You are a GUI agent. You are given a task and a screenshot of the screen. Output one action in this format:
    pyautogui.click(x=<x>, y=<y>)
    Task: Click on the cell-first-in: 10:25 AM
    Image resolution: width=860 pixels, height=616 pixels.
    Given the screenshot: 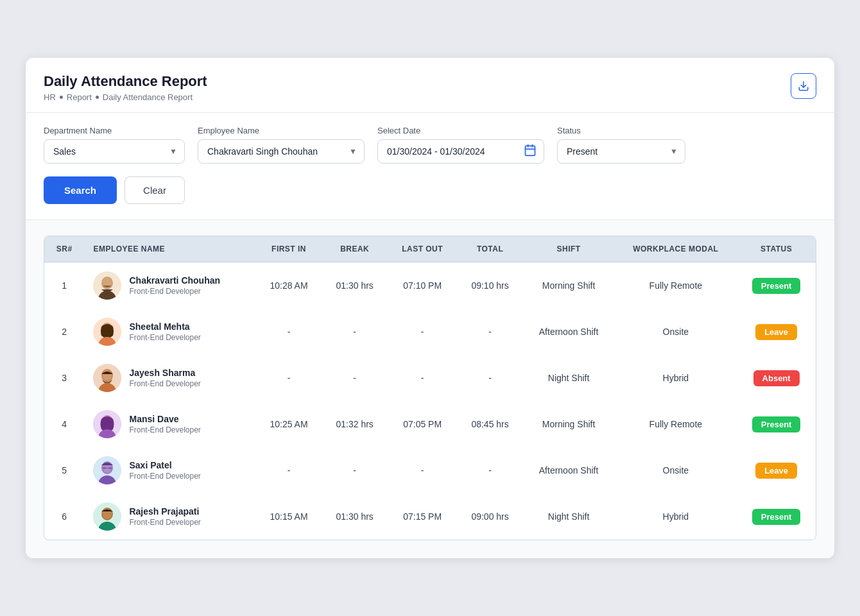 What is the action you would take?
    pyautogui.click(x=289, y=424)
    